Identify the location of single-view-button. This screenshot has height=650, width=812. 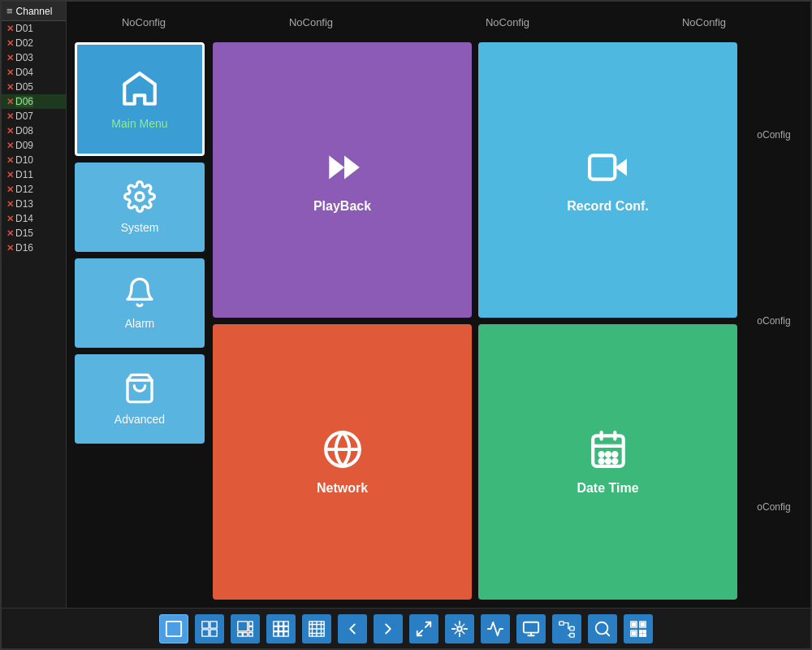
(174, 629).